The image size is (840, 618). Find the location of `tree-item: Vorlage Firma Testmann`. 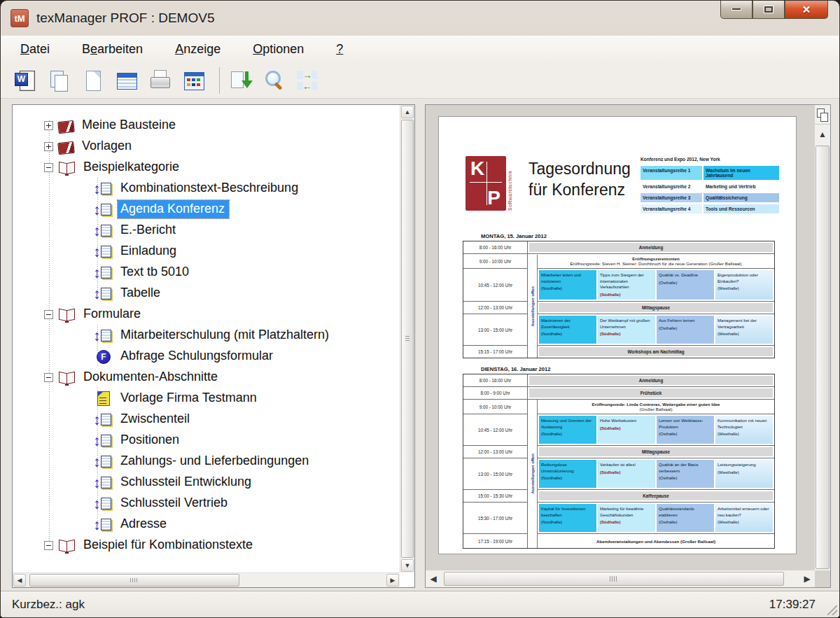

tree-item: Vorlage Firma Testmann is located at coordinates (206, 398).